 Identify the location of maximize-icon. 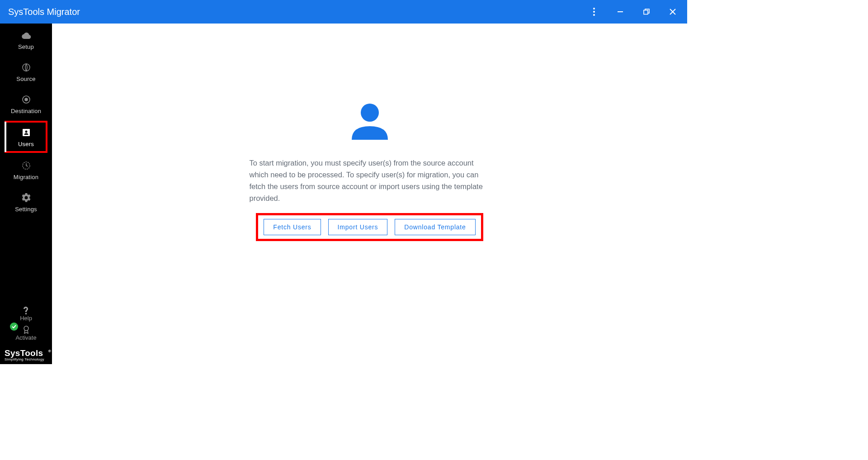
(646, 12).